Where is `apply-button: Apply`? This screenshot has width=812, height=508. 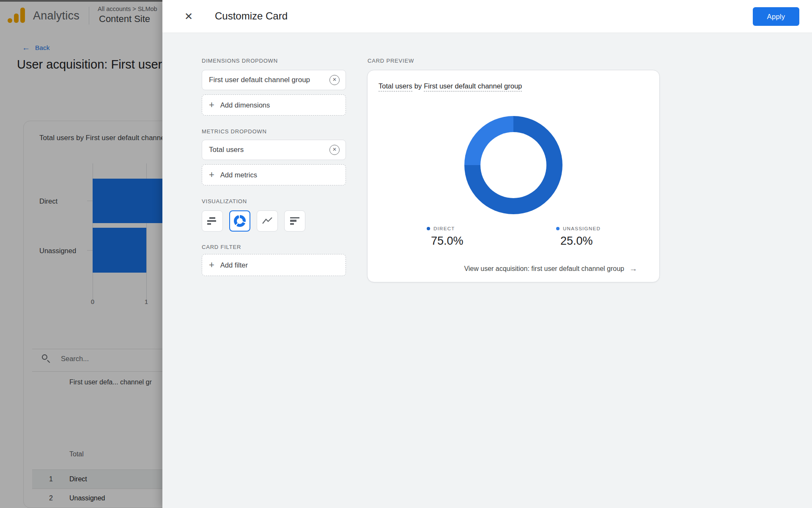 apply-button: Apply is located at coordinates (776, 17).